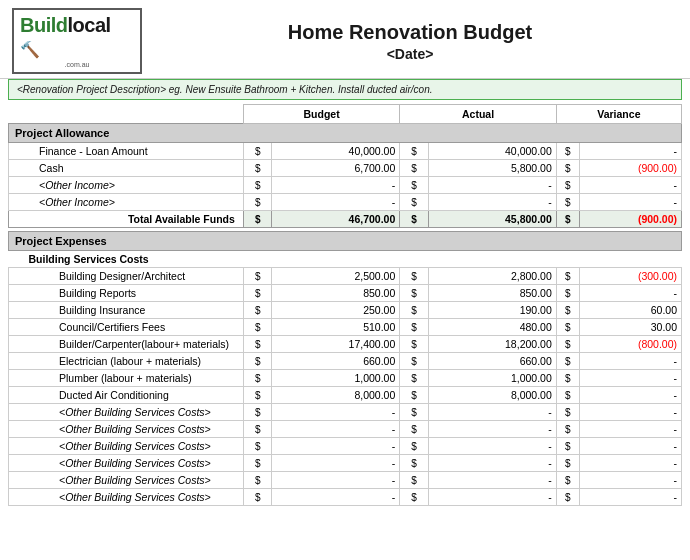 The height and width of the screenshot is (560, 690). What do you see at coordinates (346, 242) in the screenshot?
I see `section-project-expenses: Project Expenses` at bounding box center [346, 242].